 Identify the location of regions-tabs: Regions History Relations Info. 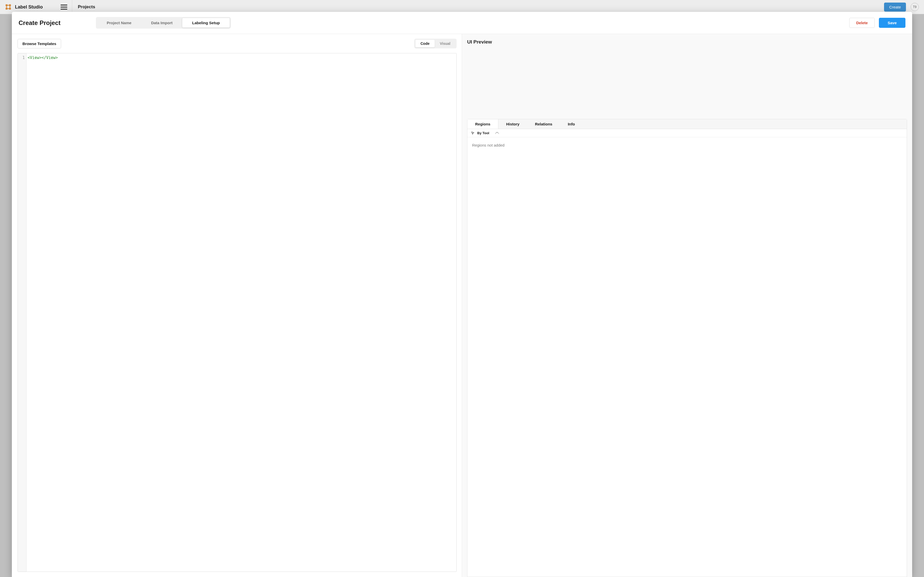
(687, 124).